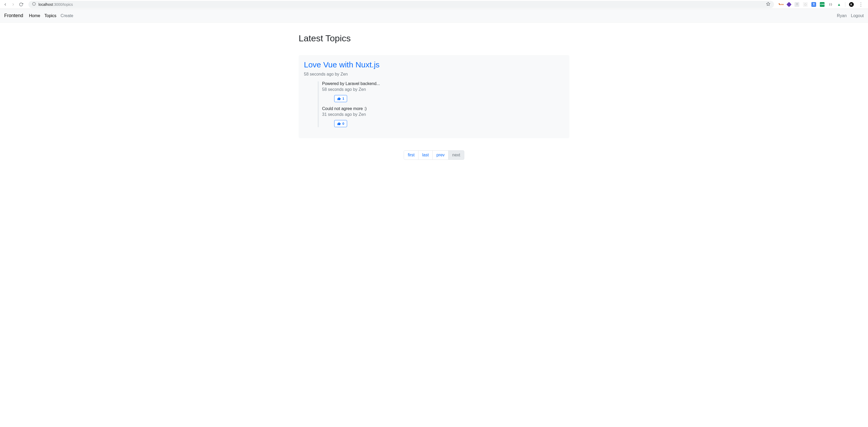 The height and width of the screenshot is (427, 868). What do you see at coordinates (401, 4) in the screenshot?
I see `address-bar: localhost:3000/topics` at bounding box center [401, 4].